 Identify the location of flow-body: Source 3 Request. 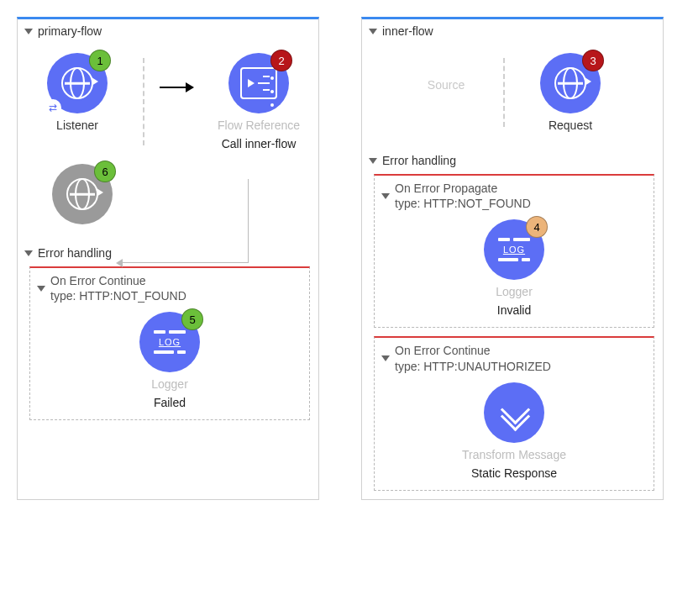
(512, 92).